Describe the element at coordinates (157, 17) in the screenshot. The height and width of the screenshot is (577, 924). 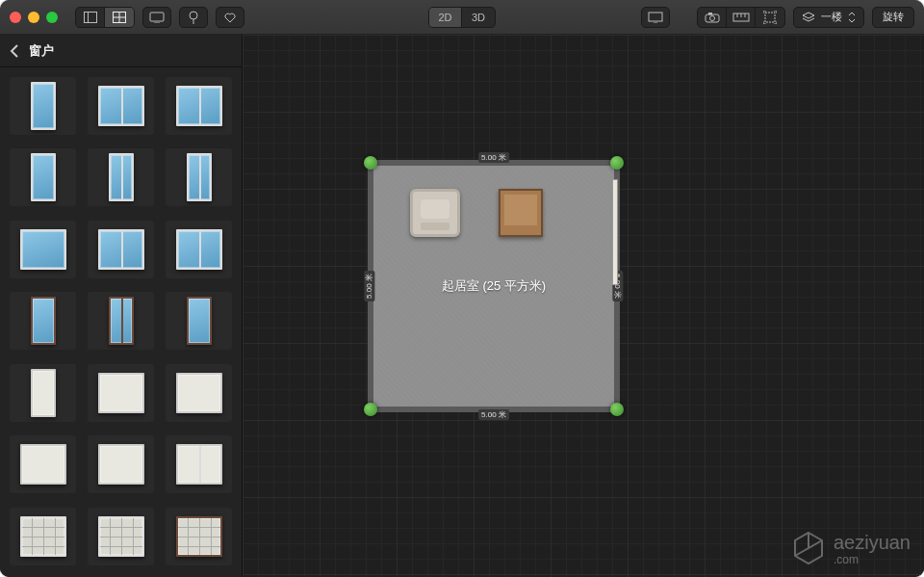
I see `screen-button` at that location.